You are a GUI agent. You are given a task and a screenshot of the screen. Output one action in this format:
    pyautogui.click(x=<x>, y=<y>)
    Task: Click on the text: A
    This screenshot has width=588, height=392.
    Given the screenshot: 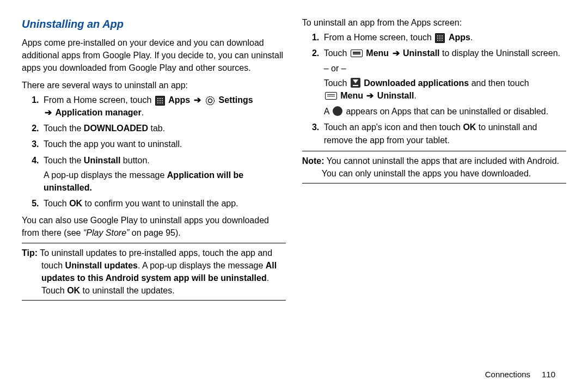 What is the action you would take?
    pyautogui.click(x=328, y=111)
    